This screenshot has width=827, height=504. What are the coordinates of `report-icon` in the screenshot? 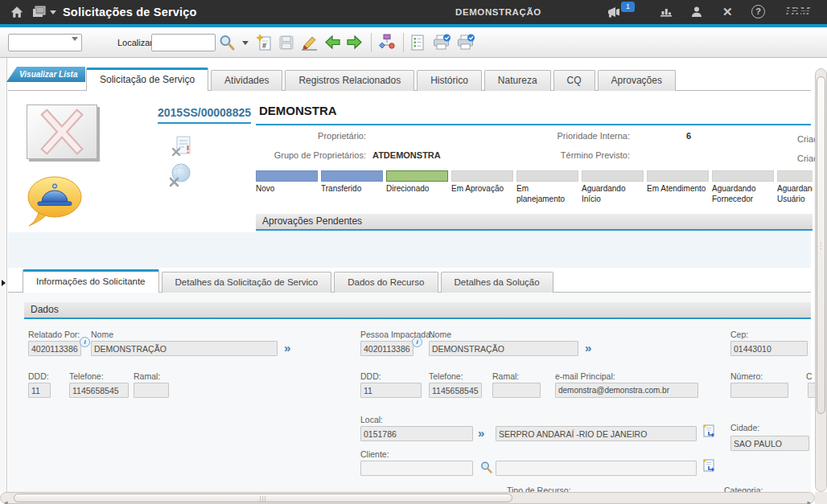 It's located at (418, 44).